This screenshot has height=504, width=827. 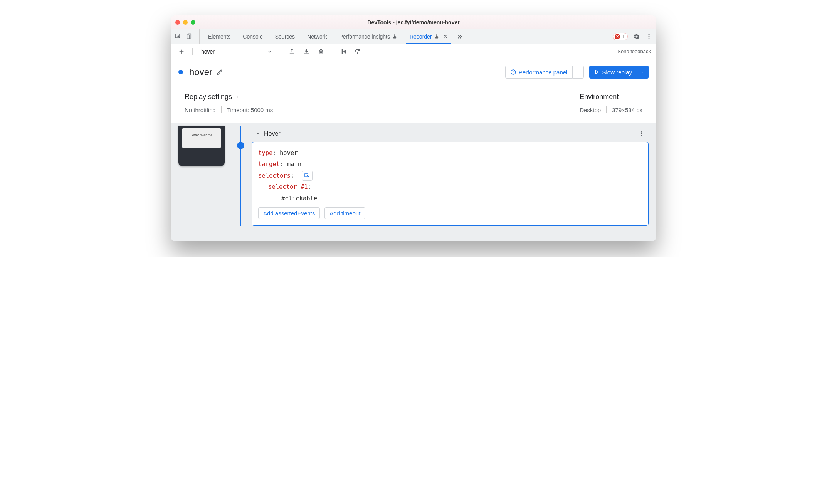 I want to click on pick-element-button, so click(x=307, y=176).